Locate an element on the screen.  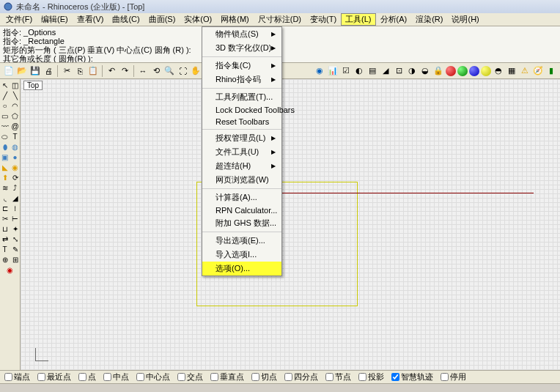
menu-item-4: Rhino指令码▶ is located at coordinates (242, 79).